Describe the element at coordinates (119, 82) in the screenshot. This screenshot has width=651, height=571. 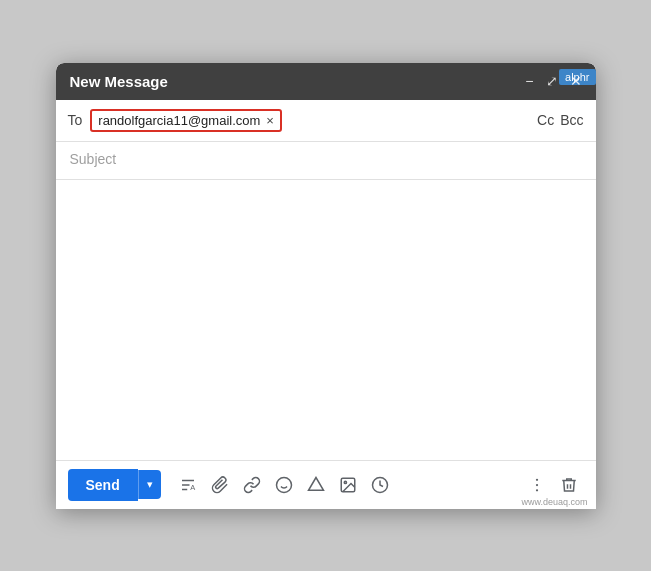
I see `compose-title: New Message` at that location.